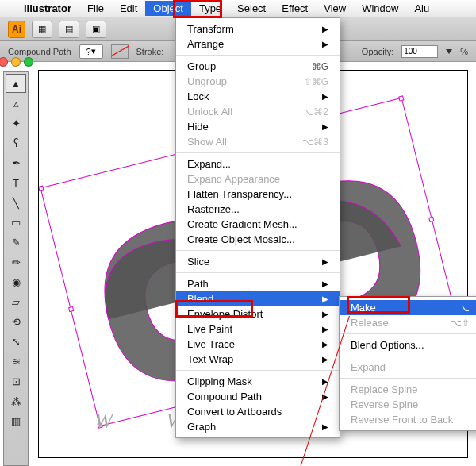 The image size is (476, 466). I want to click on menu-view: View, so click(335, 8).